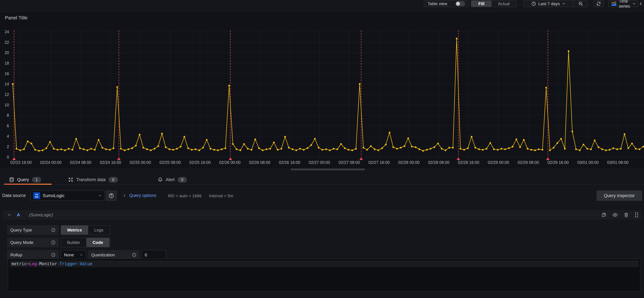 This screenshot has width=644, height=298. Describe the element at coordinates (548, 159) in the screenshot. I see `annotation-marker` at that location.